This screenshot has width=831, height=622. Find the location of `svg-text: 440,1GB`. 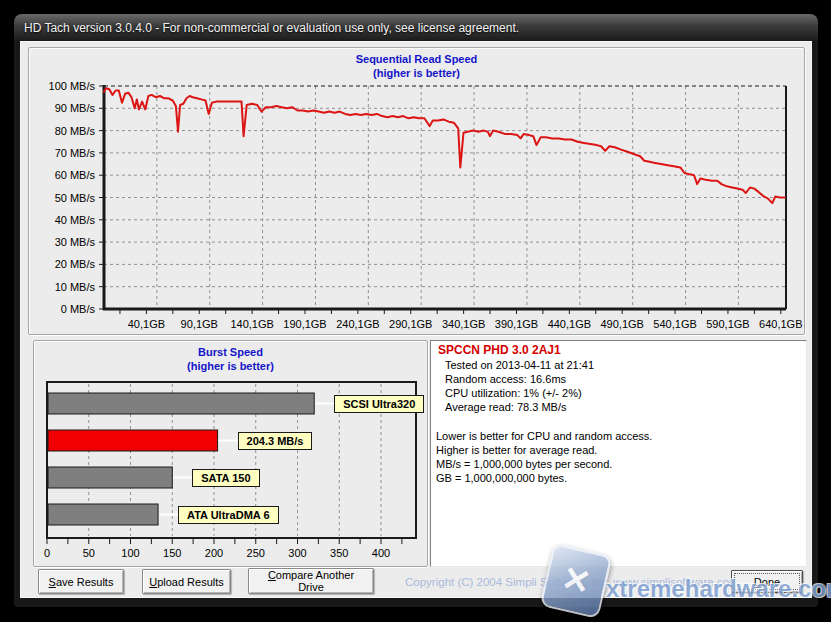

svg-text: 440,1GB is located at coordinates (570, 324).